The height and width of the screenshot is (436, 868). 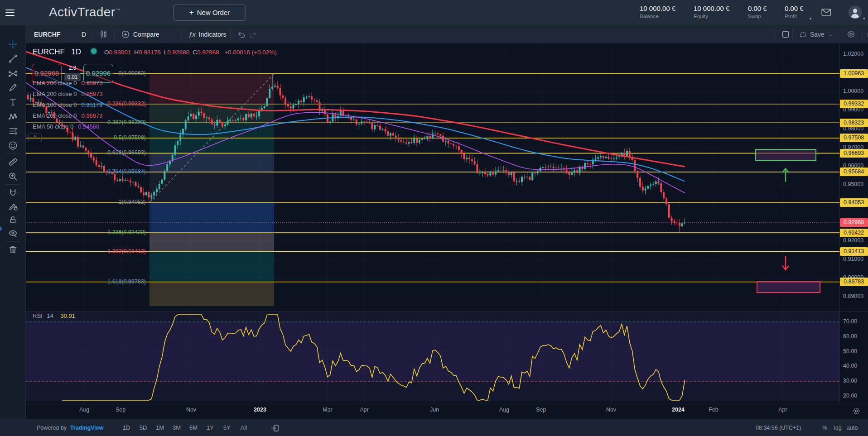 What do you see at coordinates (794, 12) in the screenshot?
I see `account-stat-profit: 0.00 €Profit` at bounding box center [794, 12].